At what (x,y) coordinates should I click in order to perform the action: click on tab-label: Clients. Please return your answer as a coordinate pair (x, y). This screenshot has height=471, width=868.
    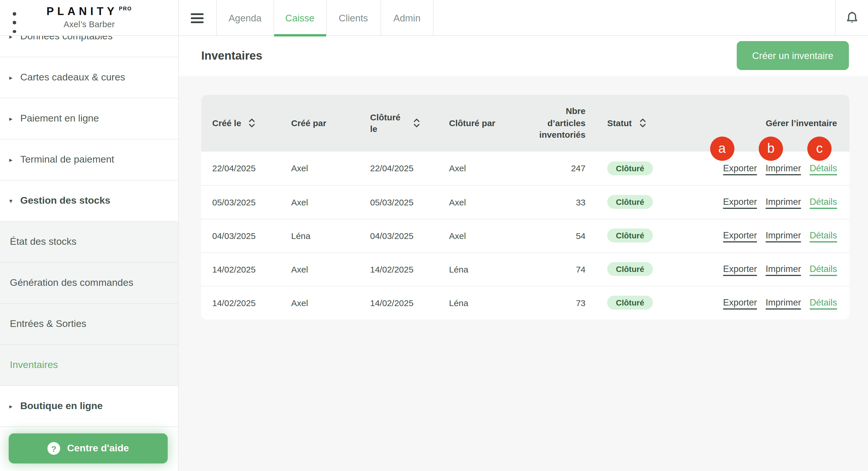
    Looking at the image, I should click on (353, 18).